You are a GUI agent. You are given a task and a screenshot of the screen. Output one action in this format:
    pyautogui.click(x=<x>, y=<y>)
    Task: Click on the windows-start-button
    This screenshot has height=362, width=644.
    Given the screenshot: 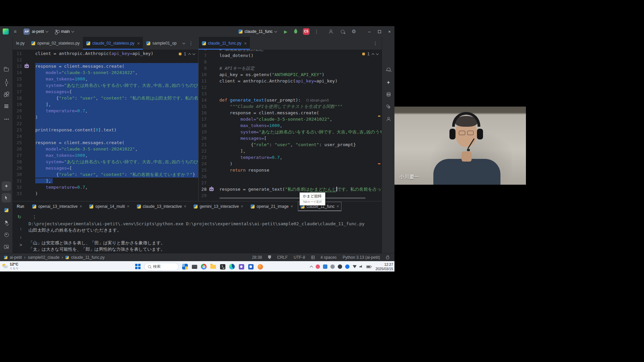 What is the action you would take?
    pyautogui.click(x=138, y=266)
    